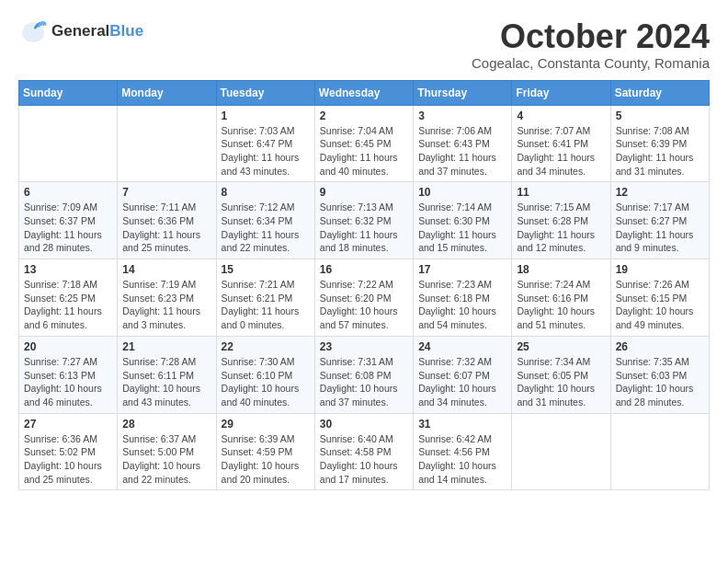 Image resolution: width=728 pixels, height=563 pixels. I want to click on title-block: October 2024 Cogealac, Constanta County,…, so click(590, 44).